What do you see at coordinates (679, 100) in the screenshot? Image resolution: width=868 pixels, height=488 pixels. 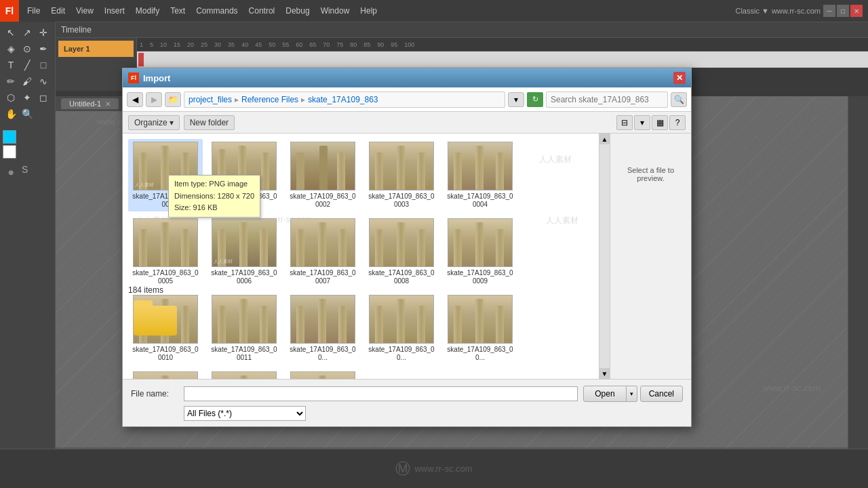 I see `search-button: 🔍` at bounding box center [679, 100].